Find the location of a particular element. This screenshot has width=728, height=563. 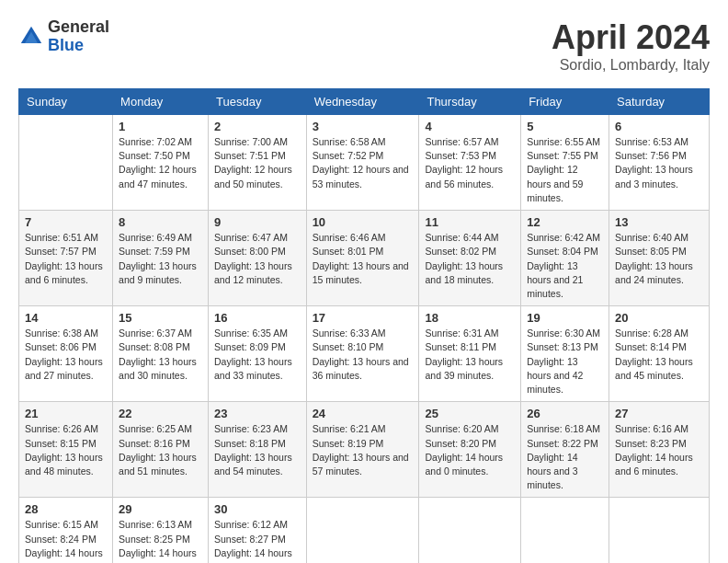

calendar-cell: 16Sunrise: 6:35 AM Sunset: 8:09 PM Dayli… is located at coordinates (257, 354).